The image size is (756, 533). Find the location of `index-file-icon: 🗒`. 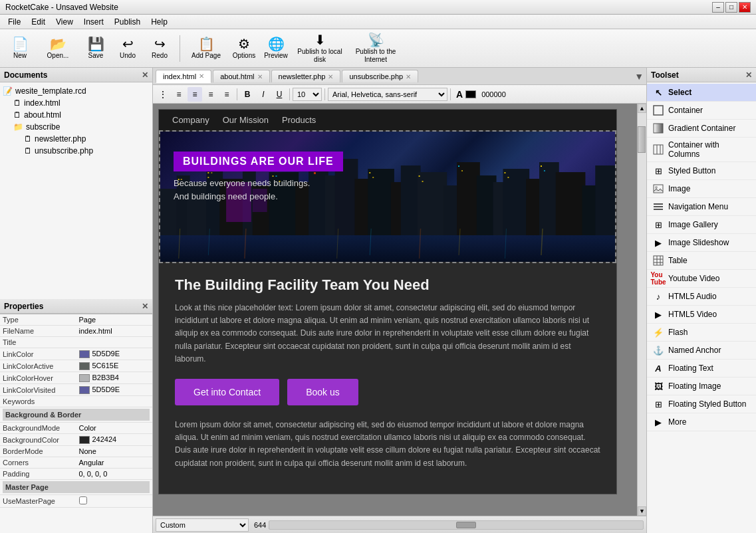

index-file-icon: 🗒 is located at coordinates (17, 103).